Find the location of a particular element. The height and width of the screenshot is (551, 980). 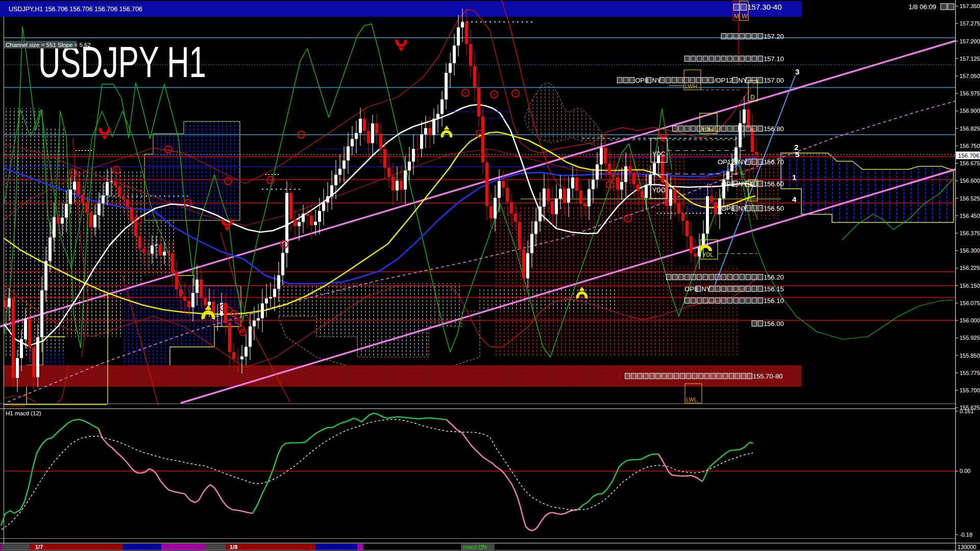

svg-text: 4 is located at coordinates (794, 199).